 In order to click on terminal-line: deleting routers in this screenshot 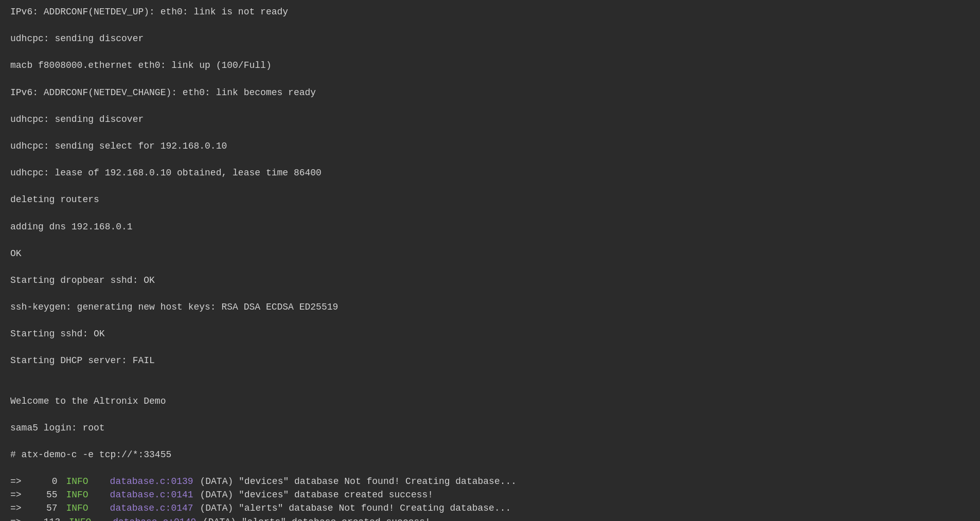, I will do `click(490, 200)`.